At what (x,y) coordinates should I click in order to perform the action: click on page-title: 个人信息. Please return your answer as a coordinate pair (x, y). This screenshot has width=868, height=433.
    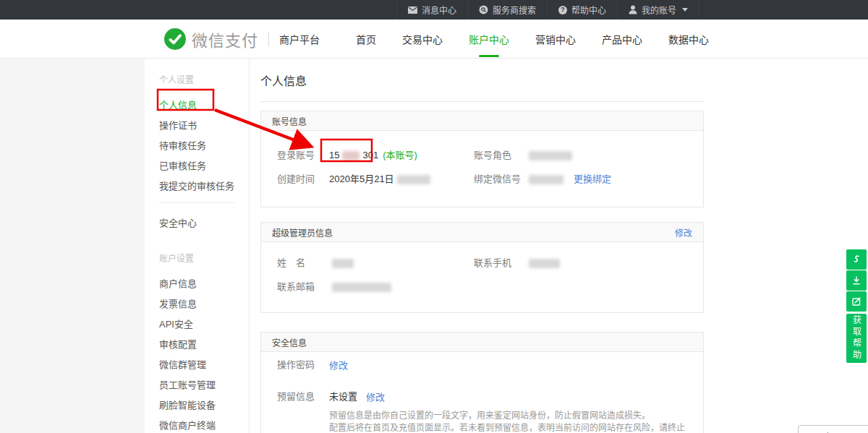
    Looking at the image, I should click on (482, 80).